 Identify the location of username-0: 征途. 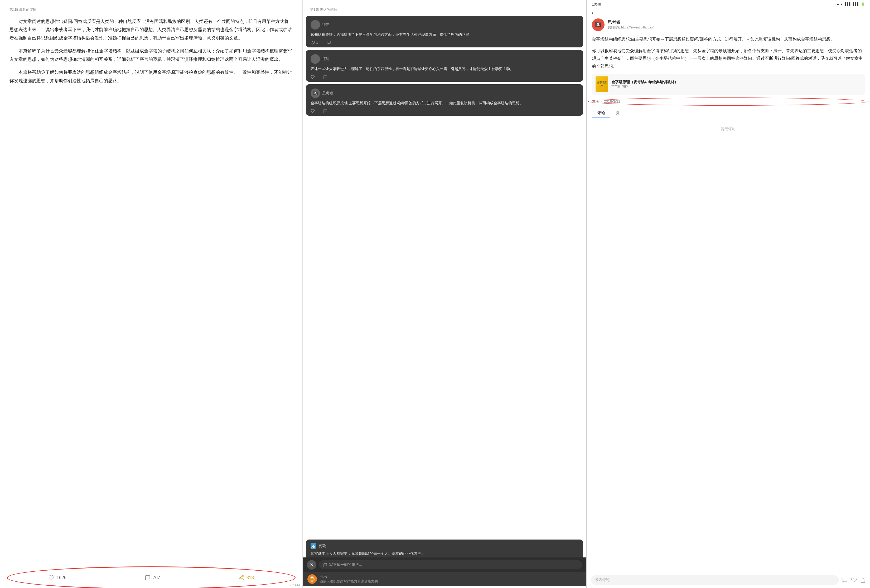
(326, 25).